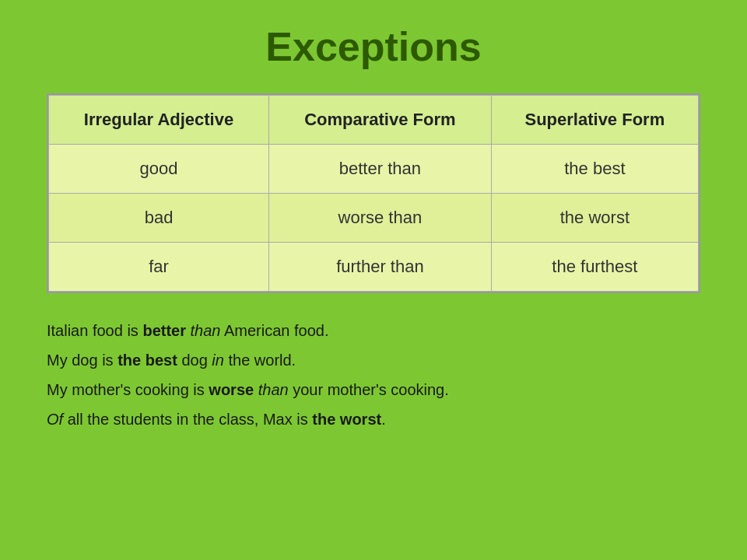  Describe the element at coordinates (231, 390) in the screenshot. I see `ex3-worse: worse` at that location.